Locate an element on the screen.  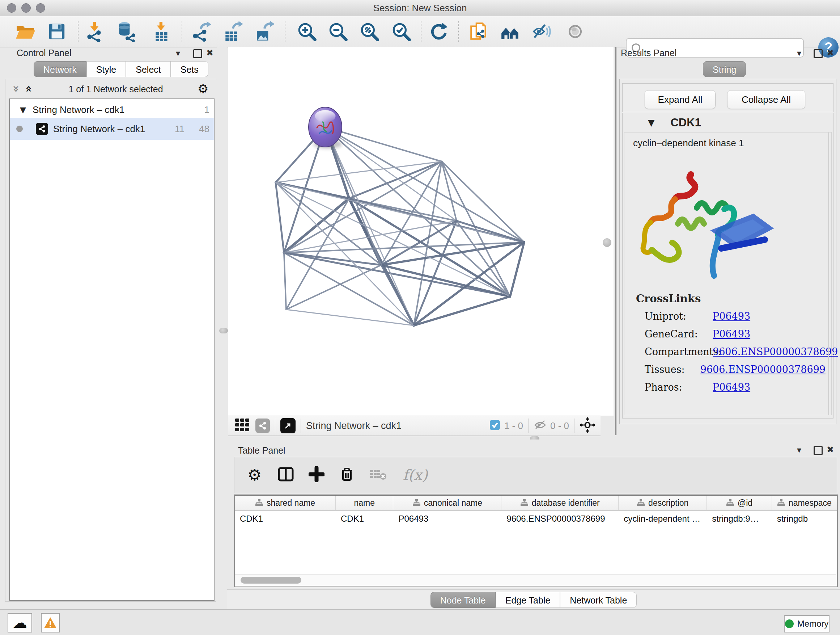
control-panel-menu-button: ▾ is located at coordinates (178, 53).